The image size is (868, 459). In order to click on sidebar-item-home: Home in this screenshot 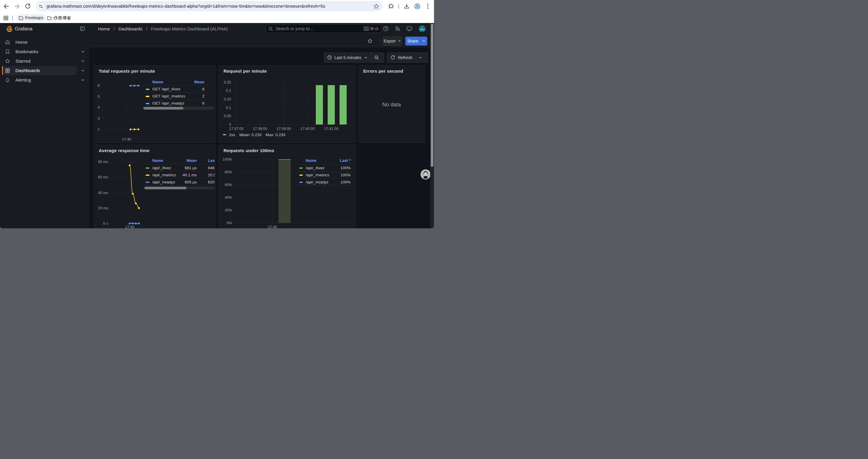, I will do `click(40, 42)`.